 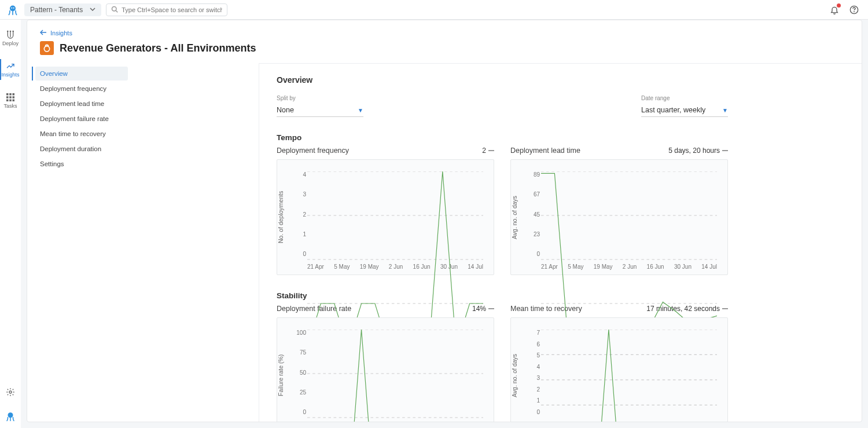 What do you see at coordinates (320, 110) in the screenshot?
I see `split-by-dropdown: None ▼` at bounding box center [320, 110].